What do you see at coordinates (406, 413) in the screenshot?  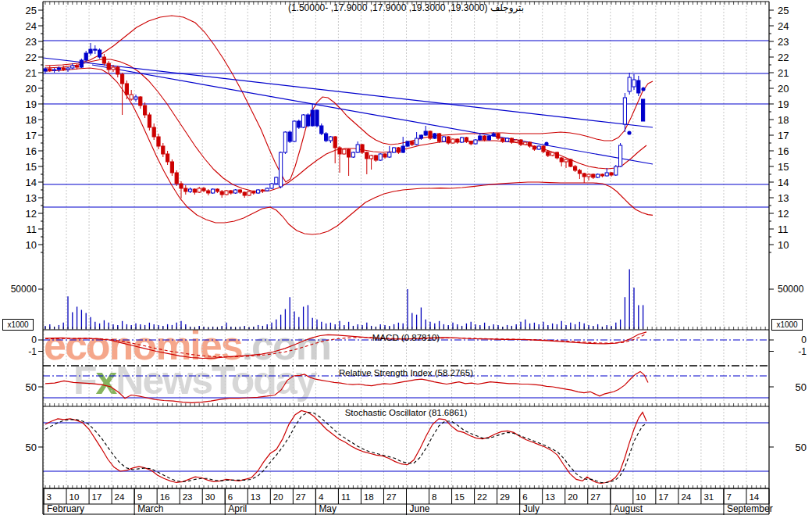 I see `stochastic-panel-label: Stochastic Oscillator (81.6861)` at bounding box center [406, 413].